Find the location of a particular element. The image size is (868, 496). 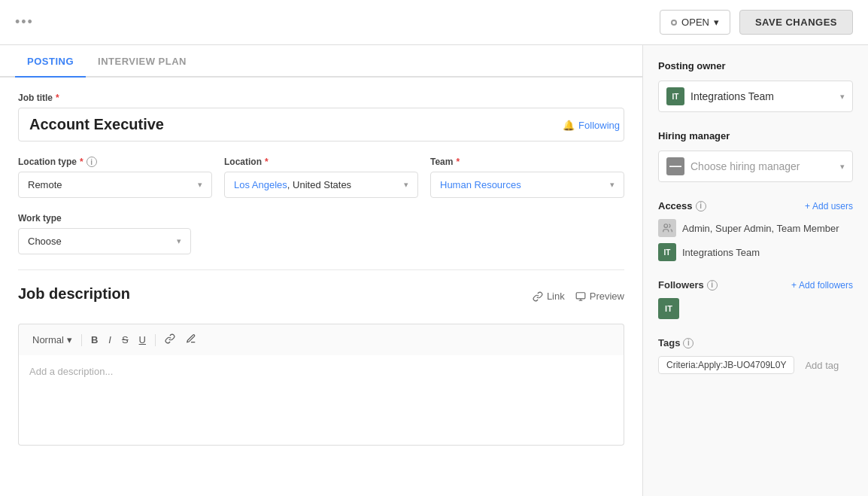

team-select: Human Resources ▾ is located at coordinates (527, 185).